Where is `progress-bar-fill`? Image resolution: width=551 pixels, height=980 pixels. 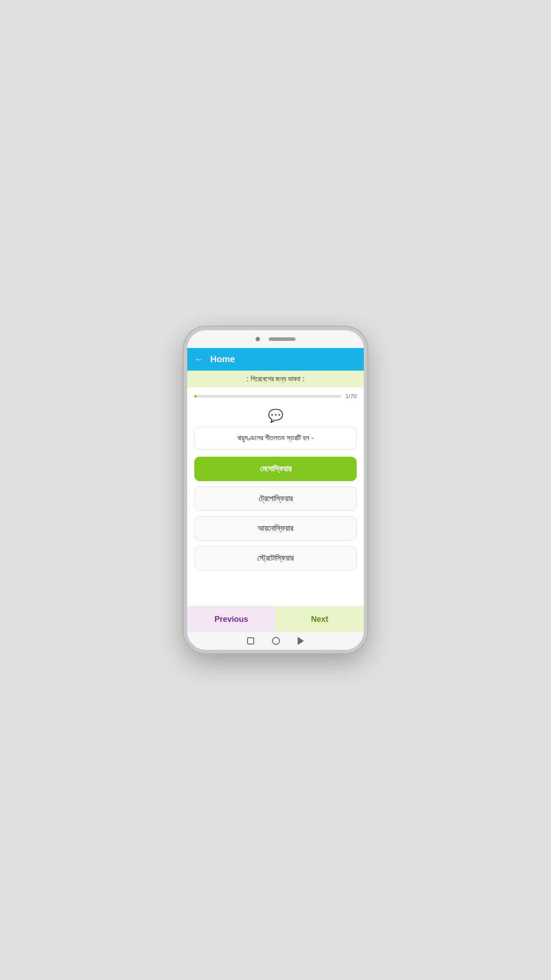
progress-bar-fill is located at coordinates (195, 396).